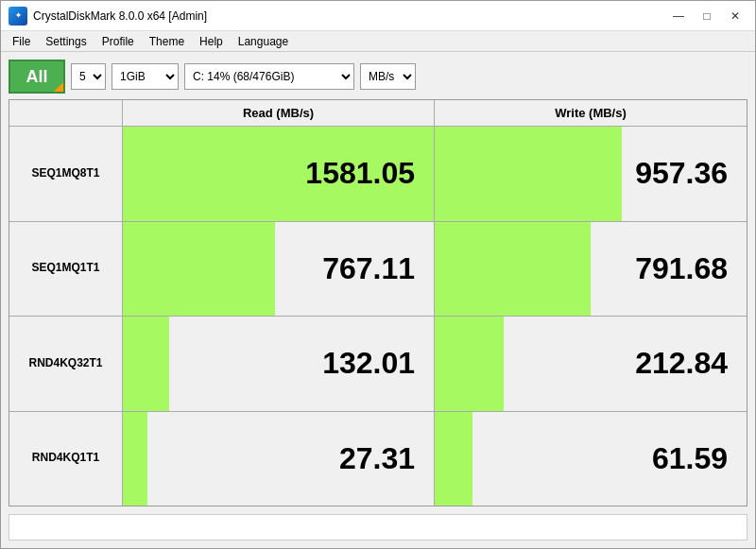 The height and width of the screenshot is (549, 756). I want to click on minimize-button: —, so click(679, 16).